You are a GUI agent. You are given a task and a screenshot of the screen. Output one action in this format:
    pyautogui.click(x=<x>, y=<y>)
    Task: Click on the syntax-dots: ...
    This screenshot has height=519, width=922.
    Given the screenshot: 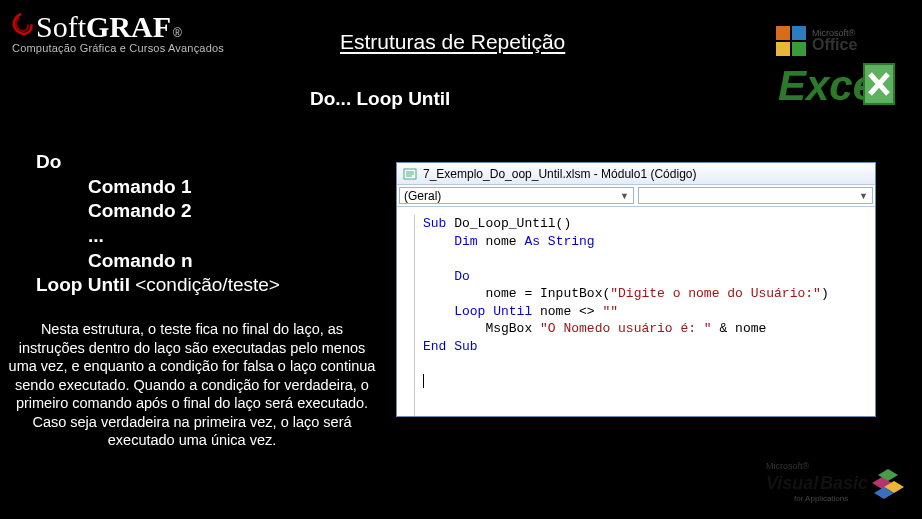 What is the action you would take?
    pyautogui.click(x=184, y=236)
    